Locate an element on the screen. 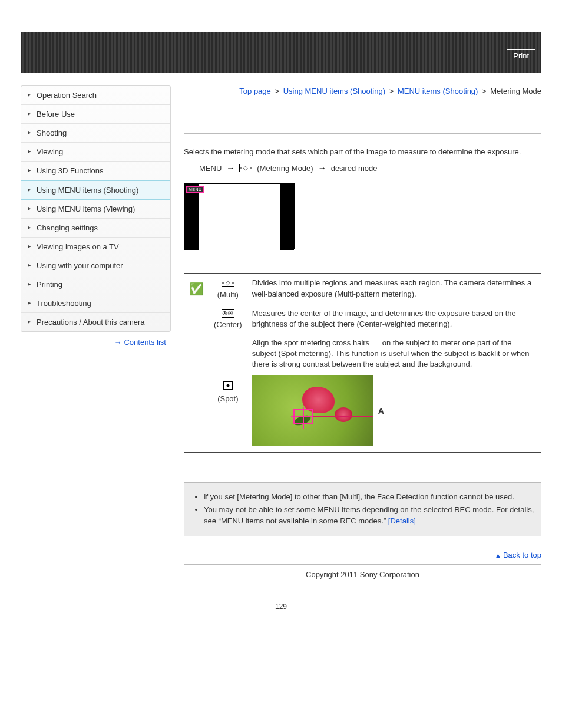  table-row-multi: ✅ ◇ (Multi) Divides into multiple region… is located at coordinates (363, 289).